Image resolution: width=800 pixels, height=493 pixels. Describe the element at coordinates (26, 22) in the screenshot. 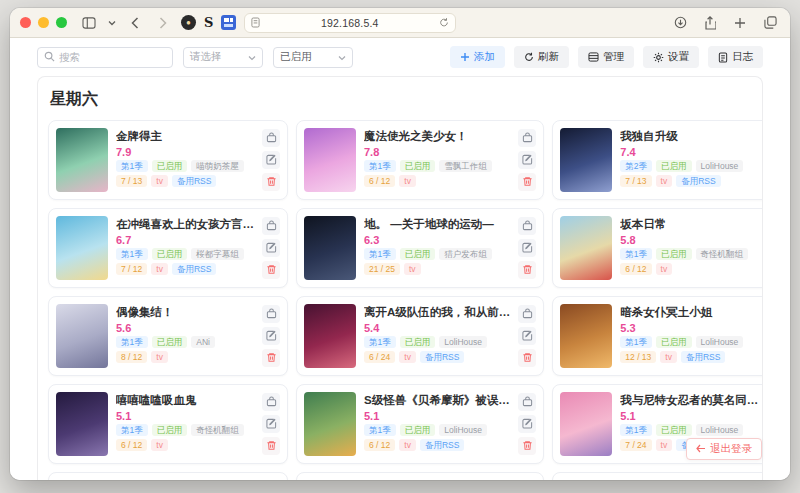

I see `close-window-button` at that location.